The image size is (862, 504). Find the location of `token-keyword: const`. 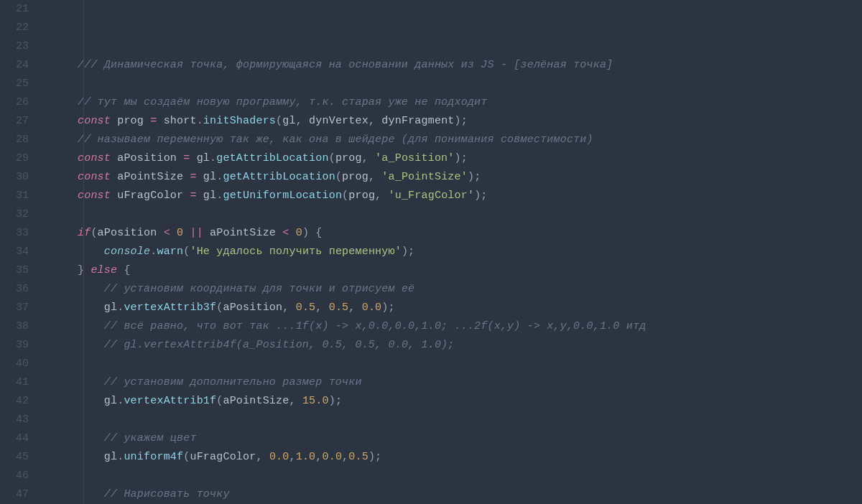

token-keyword: const is located at coordinates (94, 177).